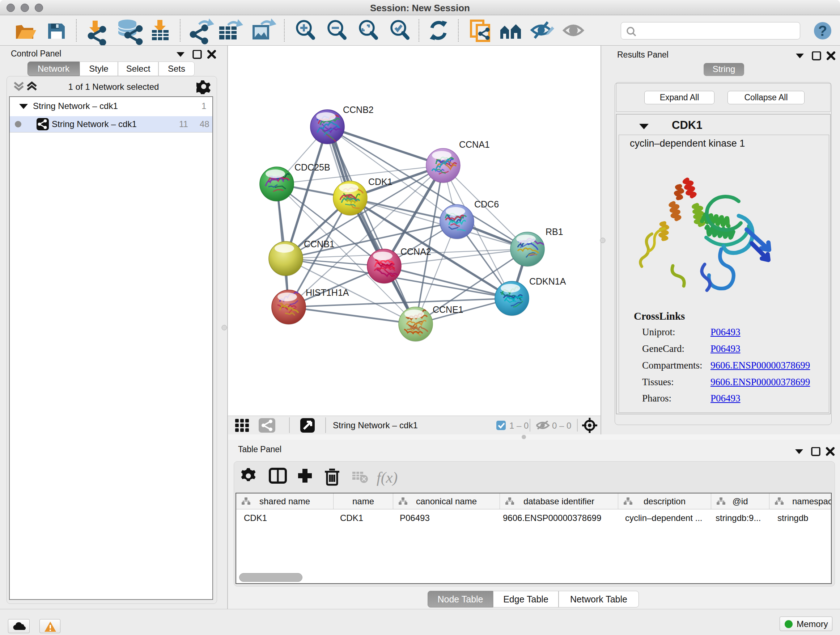  Describe the element at coordinates (312, 167) in the screenshot. I see `svg-text: CDC25B` at that location.